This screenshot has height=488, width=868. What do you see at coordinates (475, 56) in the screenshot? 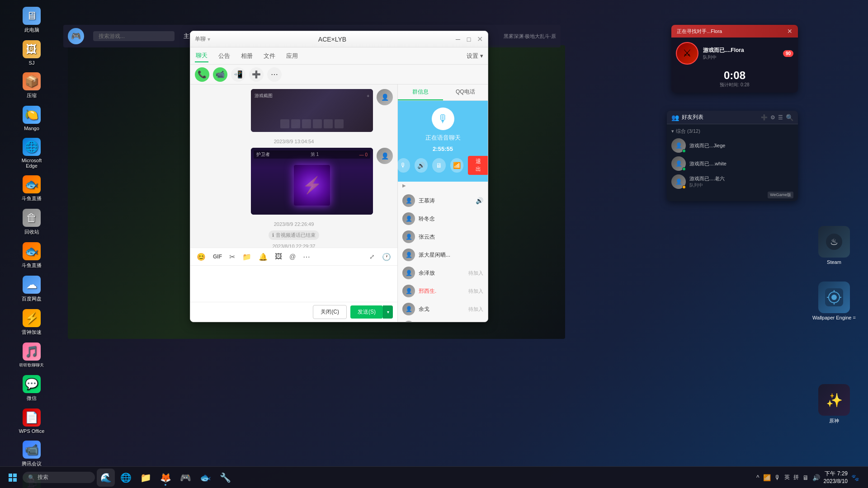
I see `nav-settings: 设置 ▾` at bounding box center [475, 56].